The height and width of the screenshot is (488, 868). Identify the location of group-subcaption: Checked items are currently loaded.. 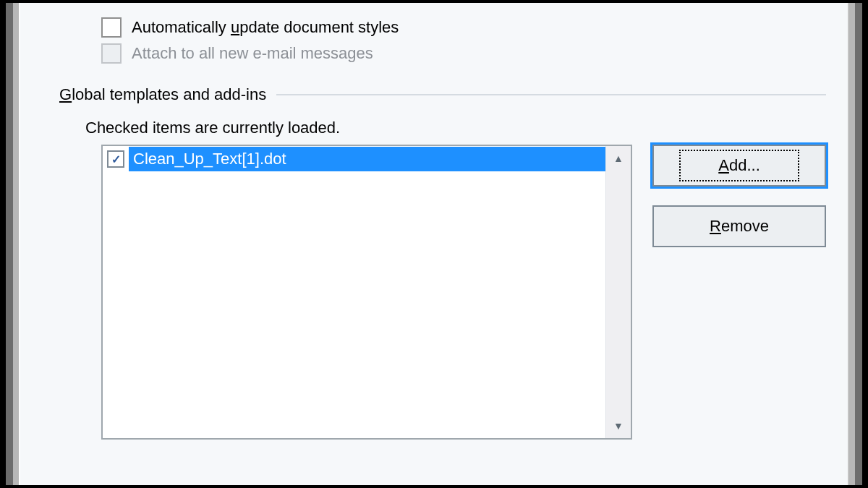
(456, 128).